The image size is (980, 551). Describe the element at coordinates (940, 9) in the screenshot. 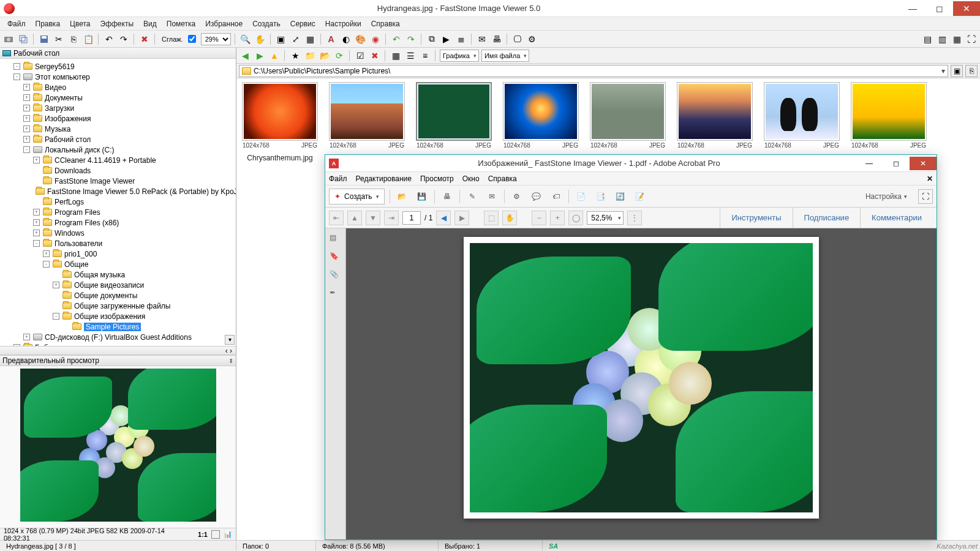

I see `maximize-button: ◻` at that location.